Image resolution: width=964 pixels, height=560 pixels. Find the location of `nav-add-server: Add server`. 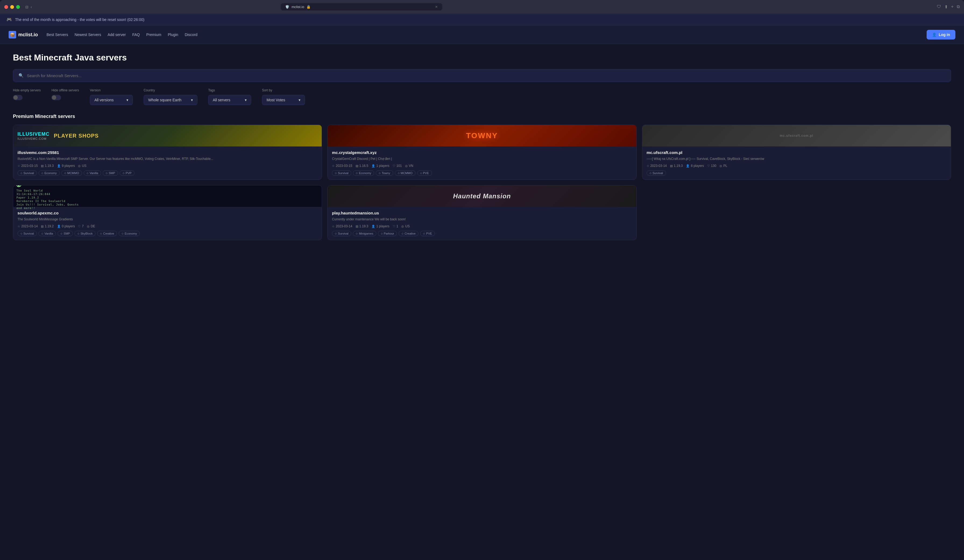

nav-add-server: Add server is located at coordinates (117, 34).